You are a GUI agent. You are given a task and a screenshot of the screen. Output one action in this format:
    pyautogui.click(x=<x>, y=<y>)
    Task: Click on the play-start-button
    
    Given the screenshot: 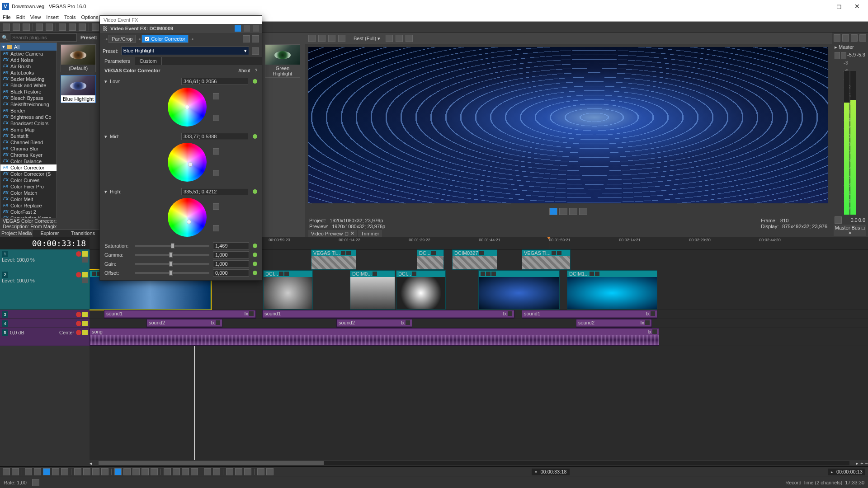 What is the action you would take?
    pyautogui.click(x=28, y=472)
    